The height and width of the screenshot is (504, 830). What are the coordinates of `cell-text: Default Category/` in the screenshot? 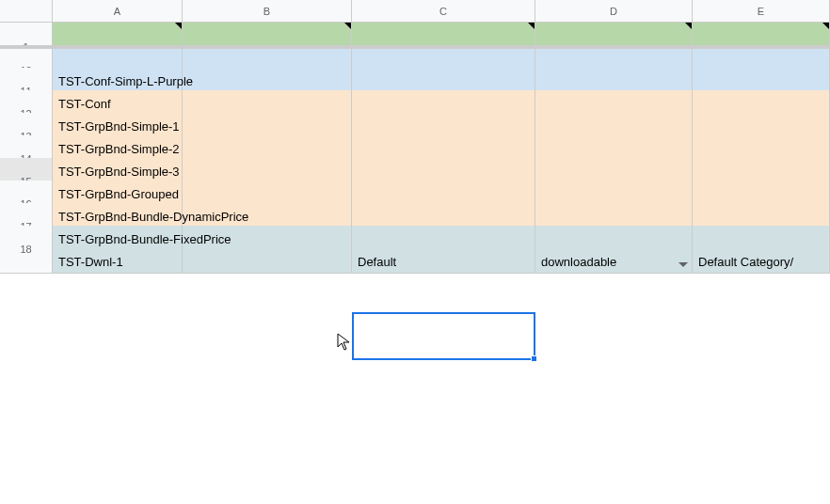 It's located at (745, 261).